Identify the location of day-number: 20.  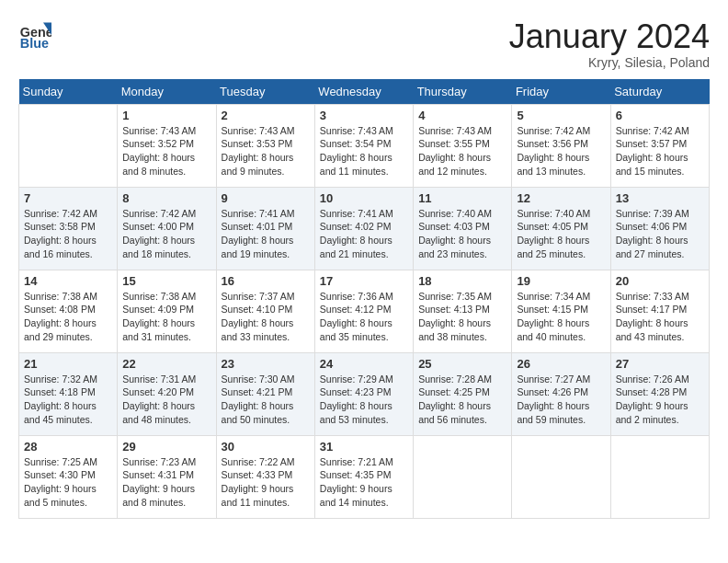
(660, 282).